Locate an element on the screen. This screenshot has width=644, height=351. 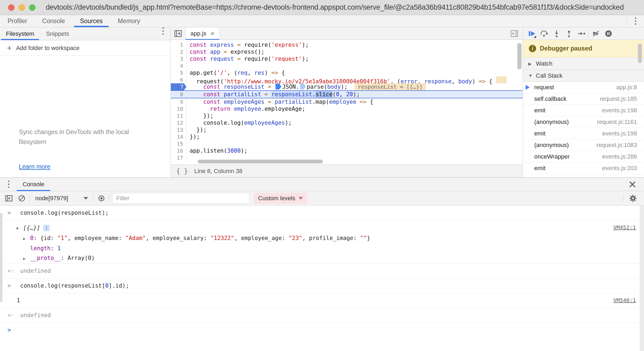
code-line: 5app.get('/', (req, res) => { is located at coordinates (347, 73).